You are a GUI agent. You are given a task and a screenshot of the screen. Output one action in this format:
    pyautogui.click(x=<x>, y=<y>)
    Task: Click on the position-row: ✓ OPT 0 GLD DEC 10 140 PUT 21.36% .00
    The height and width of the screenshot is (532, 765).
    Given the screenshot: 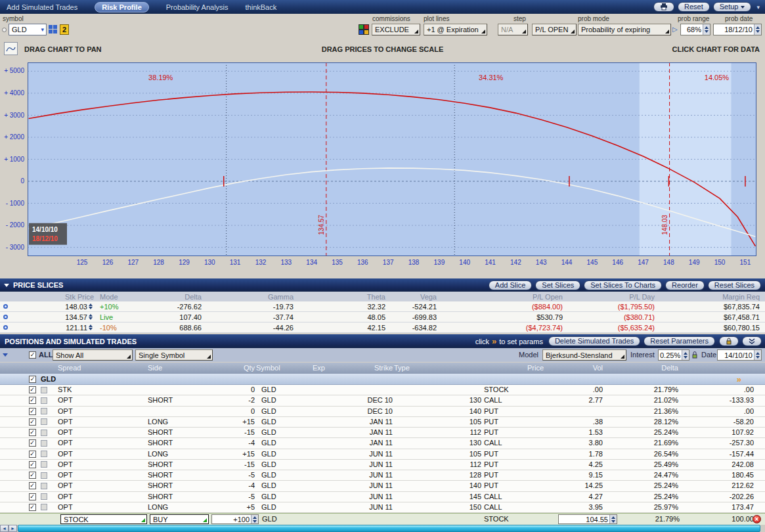 What is the action you would take?
    pyautogui.click(x=382, y=412)
    